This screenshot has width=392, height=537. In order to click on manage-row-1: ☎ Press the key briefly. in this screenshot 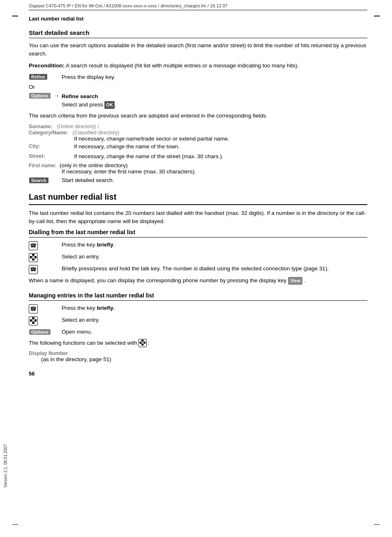, I will do `click(198, 309)`.